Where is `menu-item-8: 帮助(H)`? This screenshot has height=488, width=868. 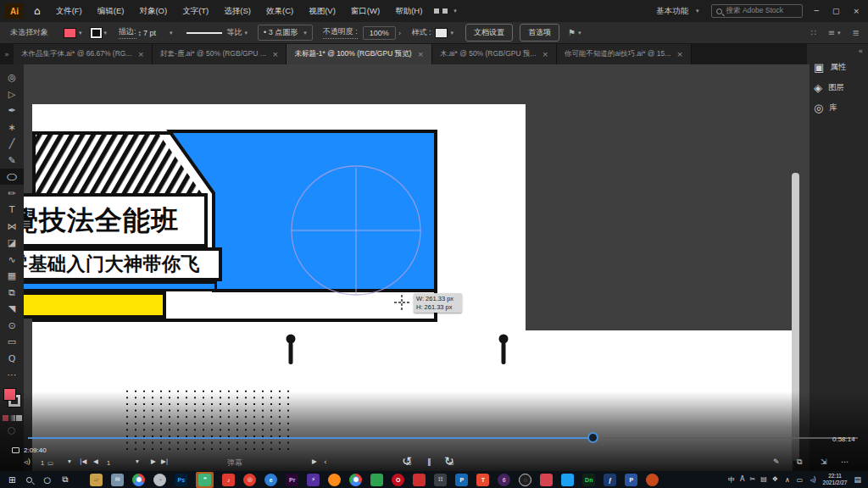
menu-item-8: 帮助(H) is located at coordinates (409, 12).